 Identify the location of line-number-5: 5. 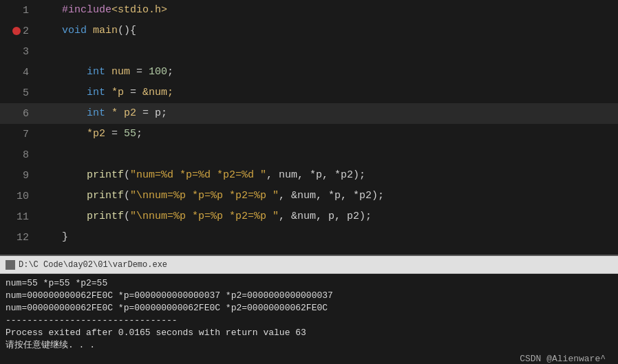
(17, 94).